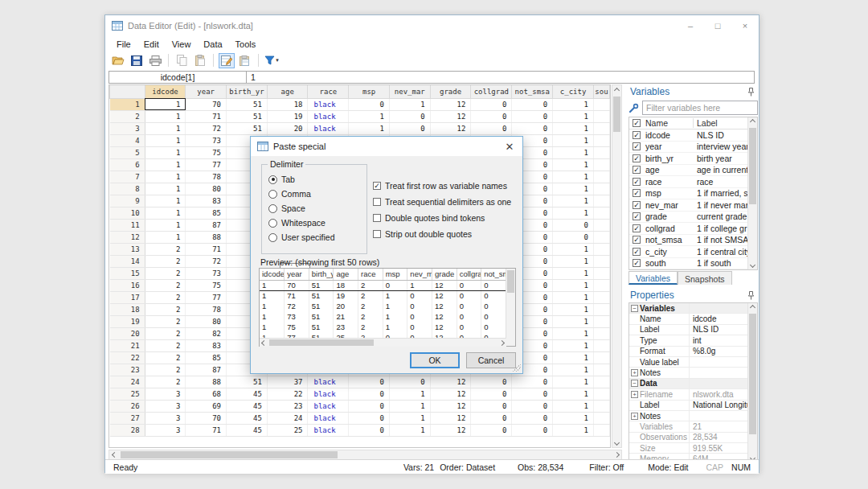 This screenshot has height=489, width=868. What do you see at coordinates (700, 108) in the screenshot?
I see `filter-variables-input: Filter variables here` at bounding box center [700, 108].